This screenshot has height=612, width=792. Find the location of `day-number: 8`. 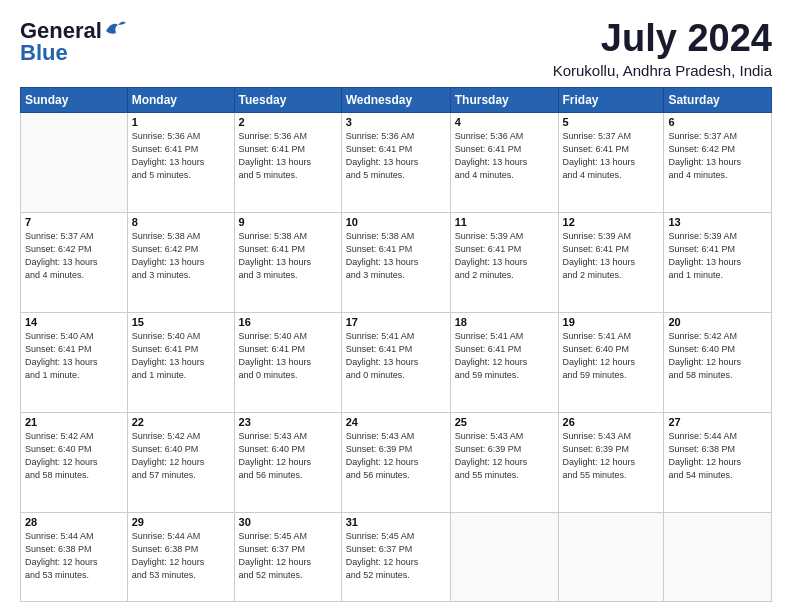

day-number: 8 is located at coordinates (181, 222).